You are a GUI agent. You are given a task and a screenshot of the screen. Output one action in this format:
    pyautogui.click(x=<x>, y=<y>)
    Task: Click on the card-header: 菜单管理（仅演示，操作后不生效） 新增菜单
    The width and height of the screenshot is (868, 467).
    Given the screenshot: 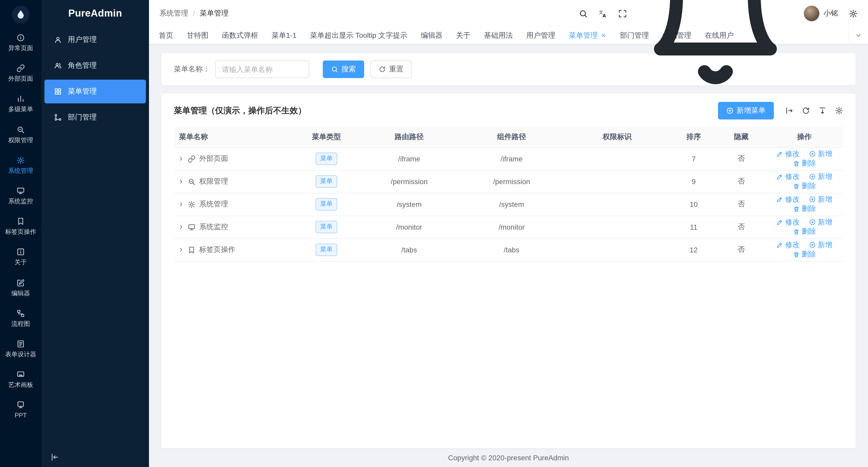 What is the action you would take?
    pyautogui.click(x=508, y=111)
    